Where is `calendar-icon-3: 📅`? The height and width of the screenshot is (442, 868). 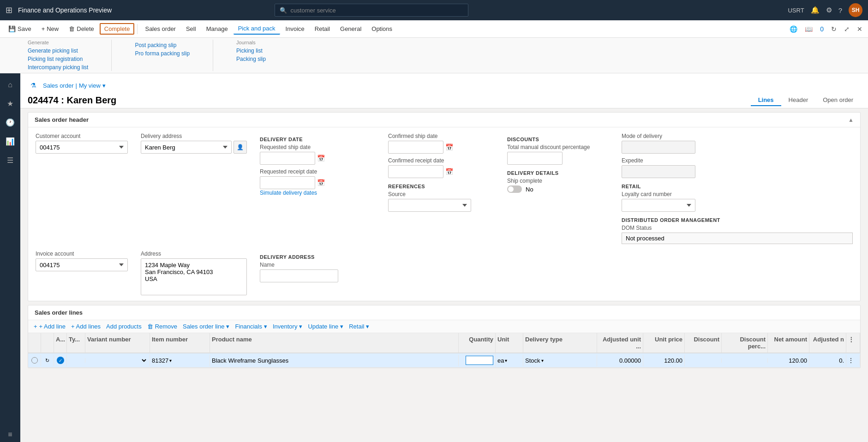 calendar-icon-3: 📅 is located at coordinates (449, 147).